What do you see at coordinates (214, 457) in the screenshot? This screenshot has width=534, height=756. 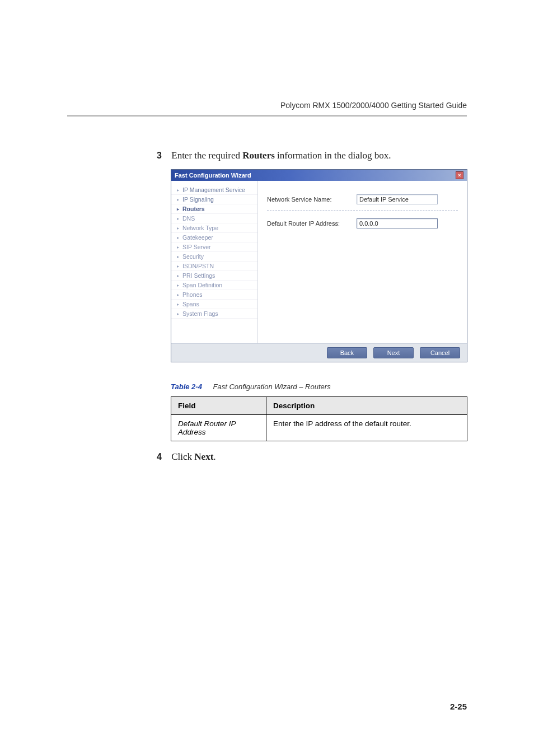 I see `step-text-after: .` at bounding box center [214, 457].